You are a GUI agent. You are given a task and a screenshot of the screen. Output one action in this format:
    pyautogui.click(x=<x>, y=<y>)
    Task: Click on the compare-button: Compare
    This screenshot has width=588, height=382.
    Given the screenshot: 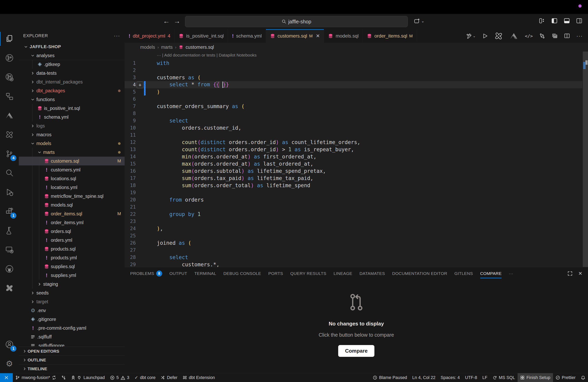 What is the action you would take?
    pyautogui.click(x=356, y=351)
    